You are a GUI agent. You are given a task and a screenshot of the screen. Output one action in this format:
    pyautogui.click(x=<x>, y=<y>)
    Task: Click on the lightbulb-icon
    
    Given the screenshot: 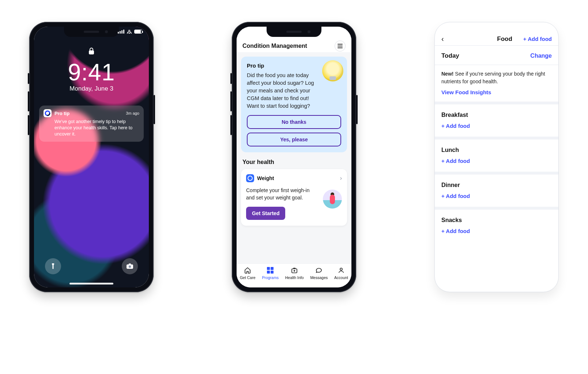 What is the action you would take?
    pyautogui.click(x=333, y=71)
    